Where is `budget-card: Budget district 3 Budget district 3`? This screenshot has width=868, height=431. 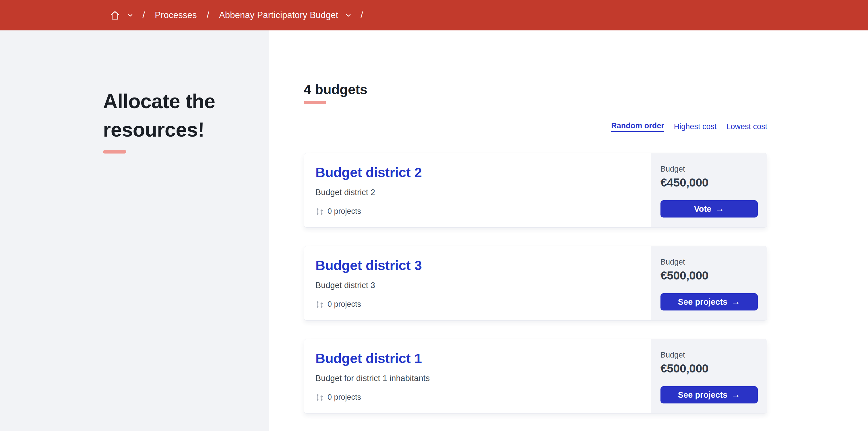 budget-card: Budget district 3 Budget district 3 is located at coordinates (535, 283).